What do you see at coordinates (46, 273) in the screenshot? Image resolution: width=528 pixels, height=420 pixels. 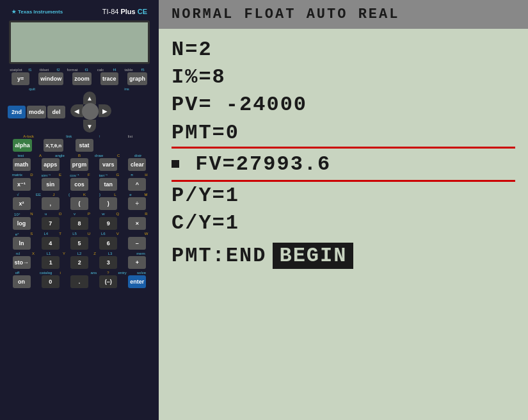 I see `label-catalog: catalog` at bounding box center [46, 273].